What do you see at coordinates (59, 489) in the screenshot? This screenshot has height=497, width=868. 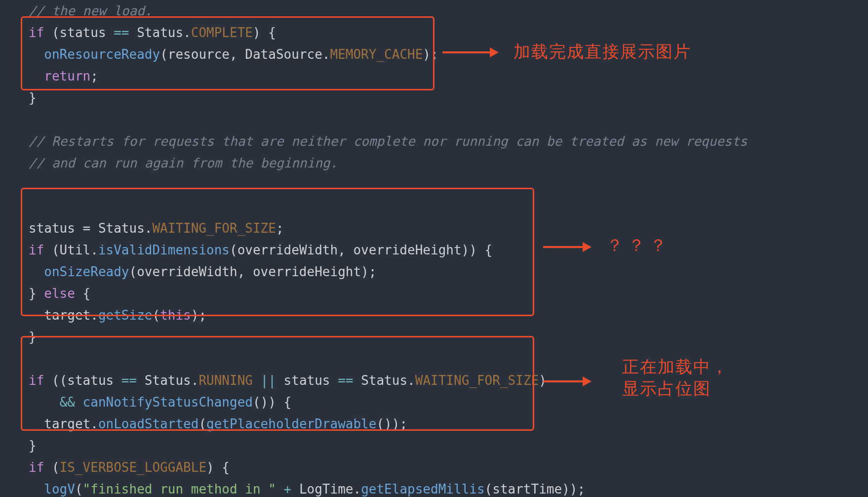 I see `code-method: logV` at bounding box center [59, 489].